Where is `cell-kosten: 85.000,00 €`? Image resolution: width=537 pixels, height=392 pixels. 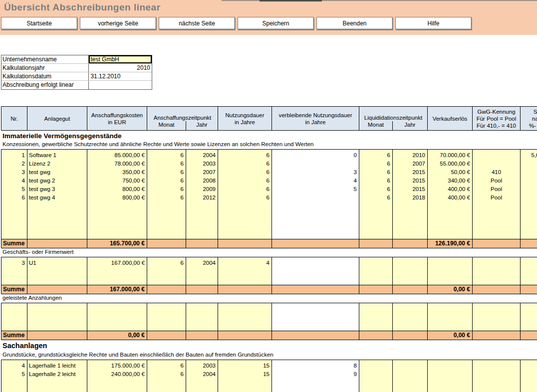
cell-kosten: 85.000,00 € is located at coordinates (117, 156).